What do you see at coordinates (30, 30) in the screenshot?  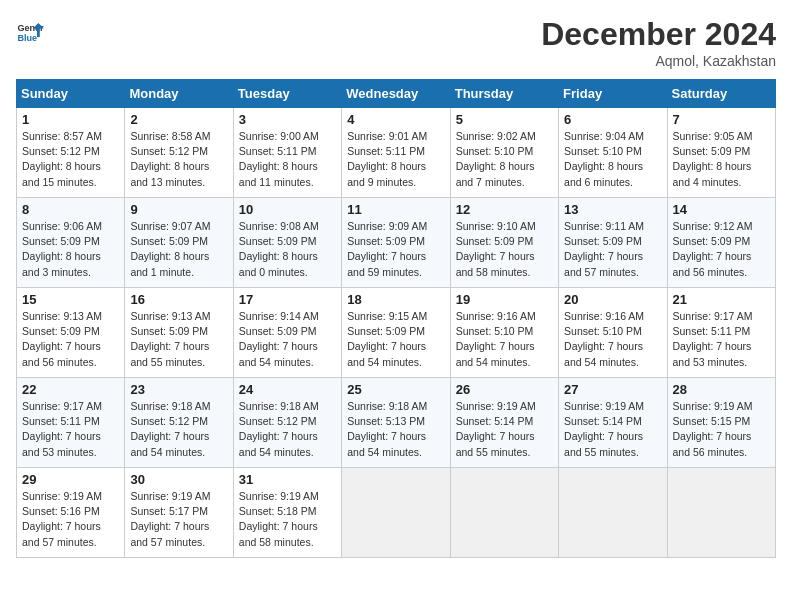 I see `logo-icon: General Blue` at bounding box center [30, 30].